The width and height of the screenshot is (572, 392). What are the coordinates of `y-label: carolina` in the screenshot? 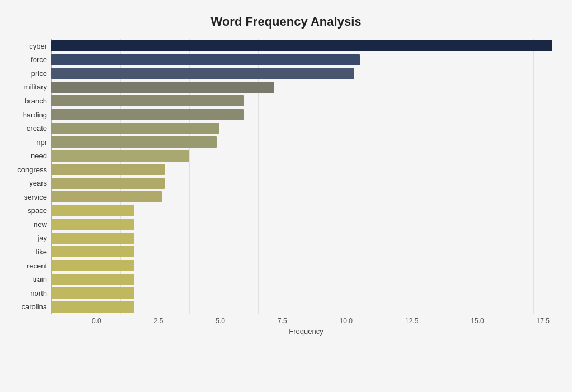 It's located at (34, 306).